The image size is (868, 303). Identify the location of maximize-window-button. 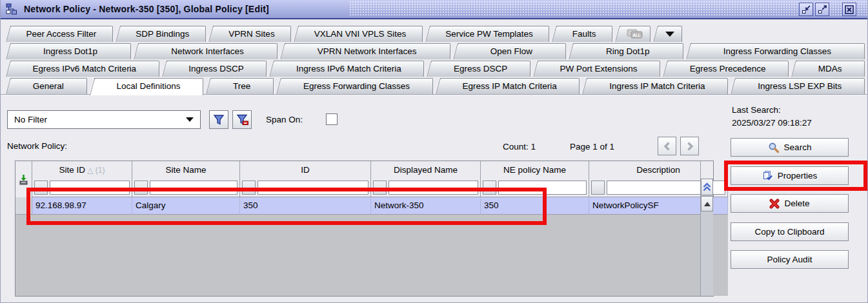
(822, 9).